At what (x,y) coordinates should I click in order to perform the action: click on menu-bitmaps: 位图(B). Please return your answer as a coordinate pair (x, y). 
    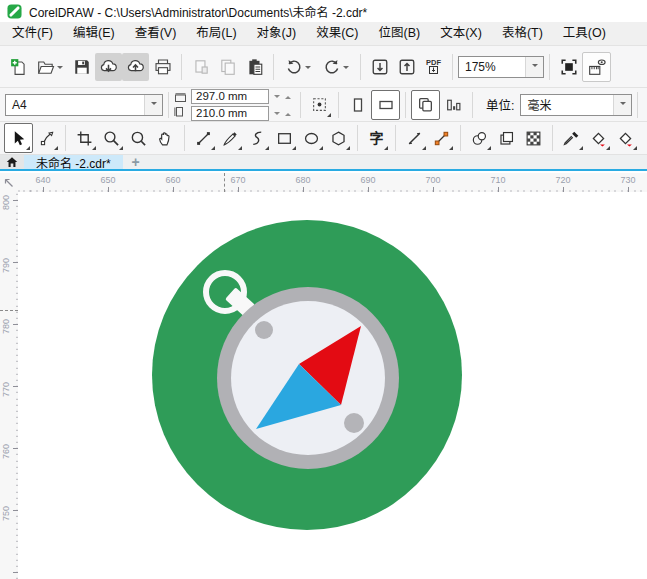
    Looking at the image, I should click on (400, 34).